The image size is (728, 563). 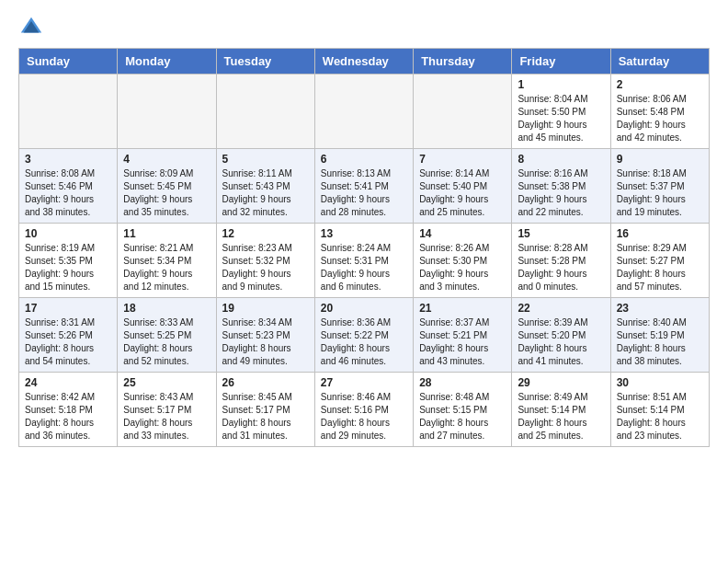 What do you see at coordinates (31, 28) in the screenshot?
I see `logo-icon` at bounding box center [31, 28].